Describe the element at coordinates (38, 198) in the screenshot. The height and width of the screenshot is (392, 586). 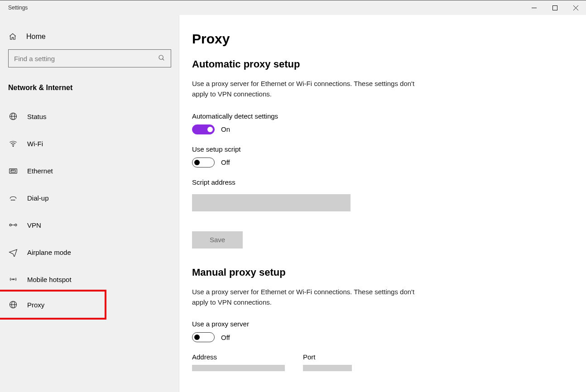
I see `sidebar-item-label: Dial-up` at that location.